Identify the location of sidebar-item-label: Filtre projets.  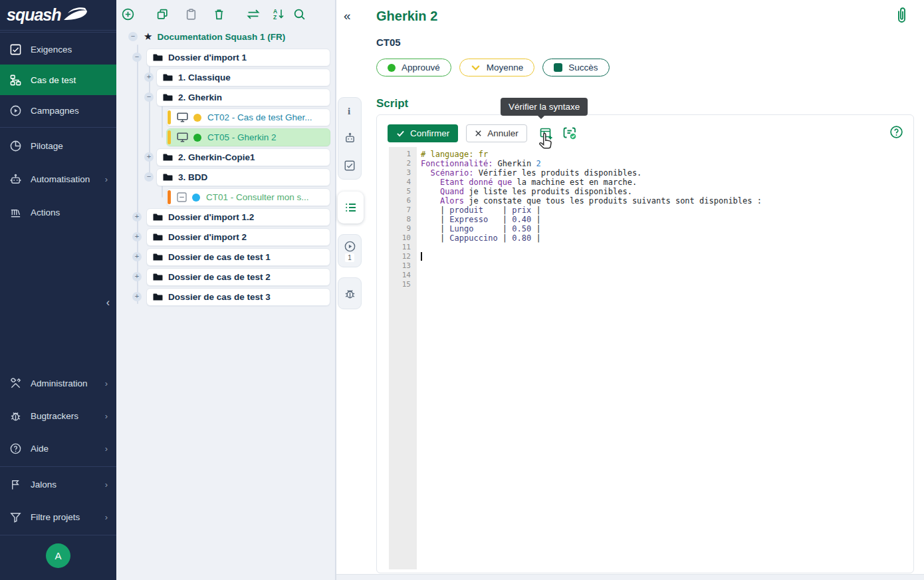
(55, 517).